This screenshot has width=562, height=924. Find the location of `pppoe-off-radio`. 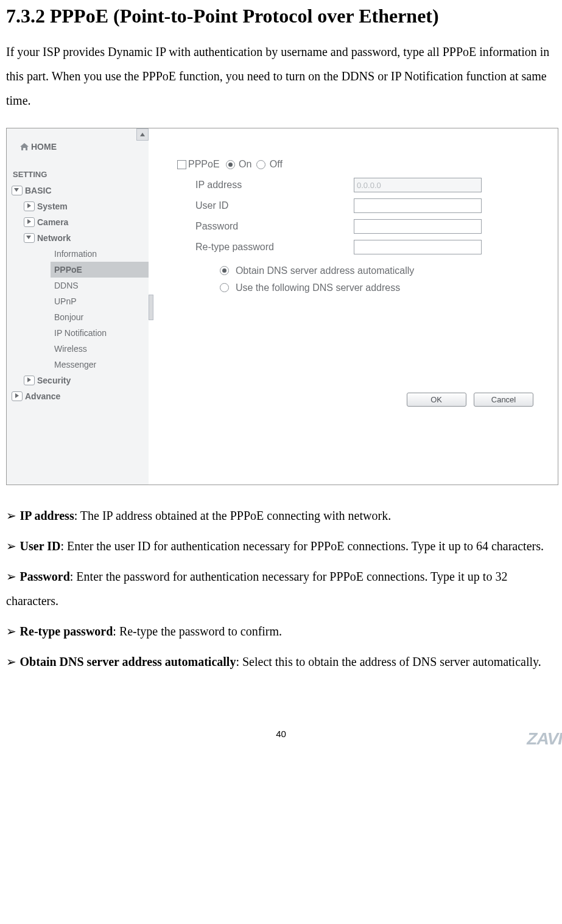

pppoe-off-radio is located at coordinates (261, 164).